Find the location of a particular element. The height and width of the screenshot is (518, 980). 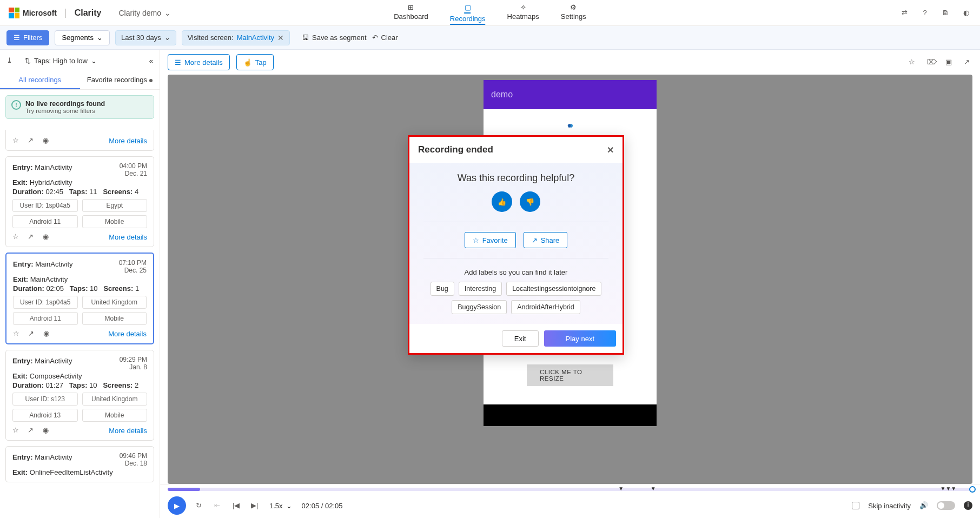

info-icon: ! is located at coordinates (16, 105).